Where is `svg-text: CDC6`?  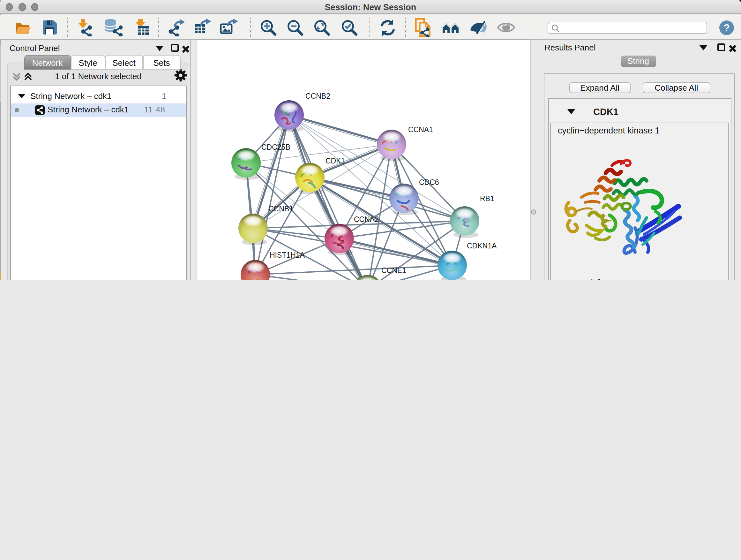
svg-text: CDC6 is located at coordinates (429, 182).